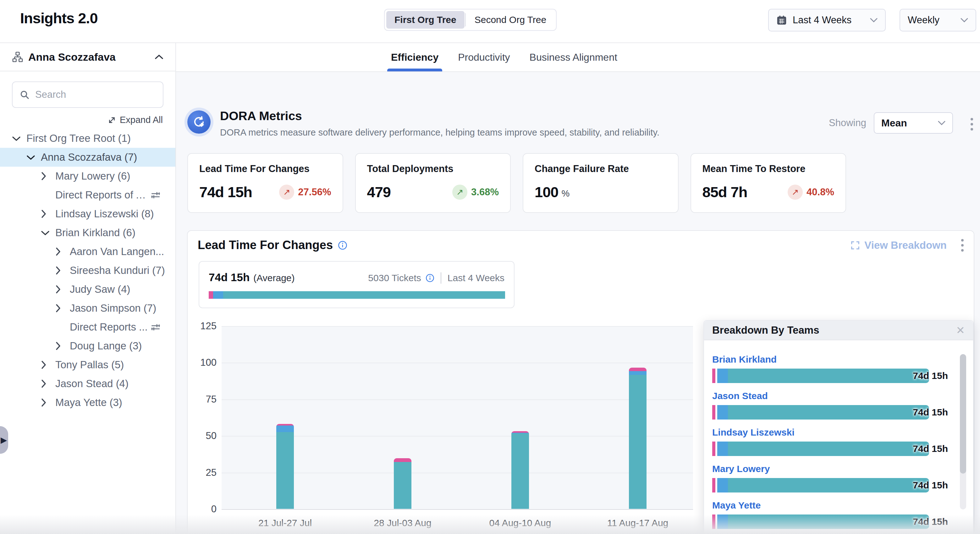 Image resolution: width=980 pixels, height=534 pixels. I want to click on tree-item-label: Maya Yette (3), so click(89, 403).